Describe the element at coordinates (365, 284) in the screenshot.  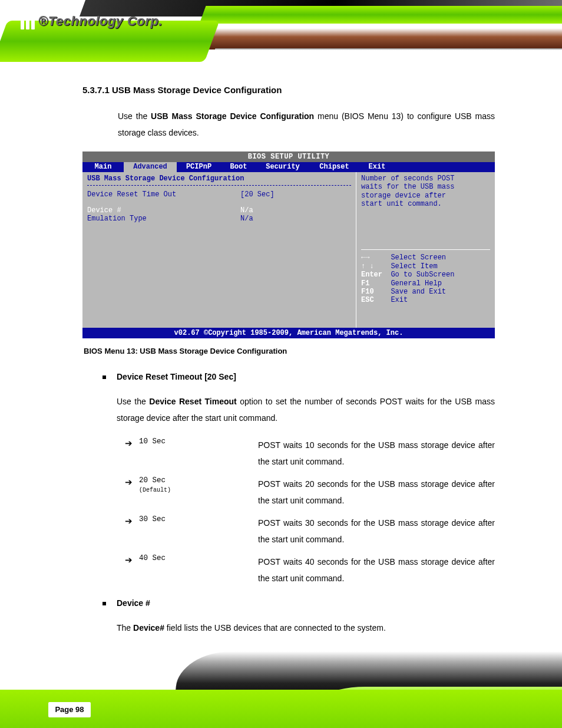
I see `f1-key-label: F1` at that location.